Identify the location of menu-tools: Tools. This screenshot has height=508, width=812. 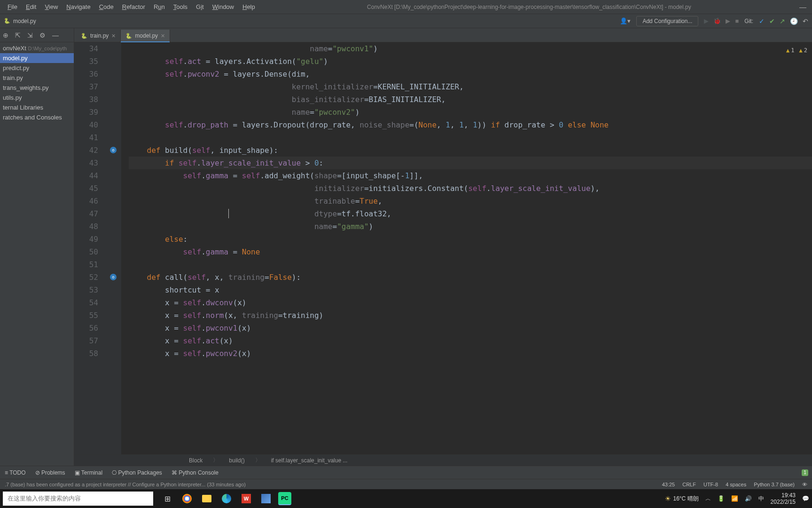
(180, 7).